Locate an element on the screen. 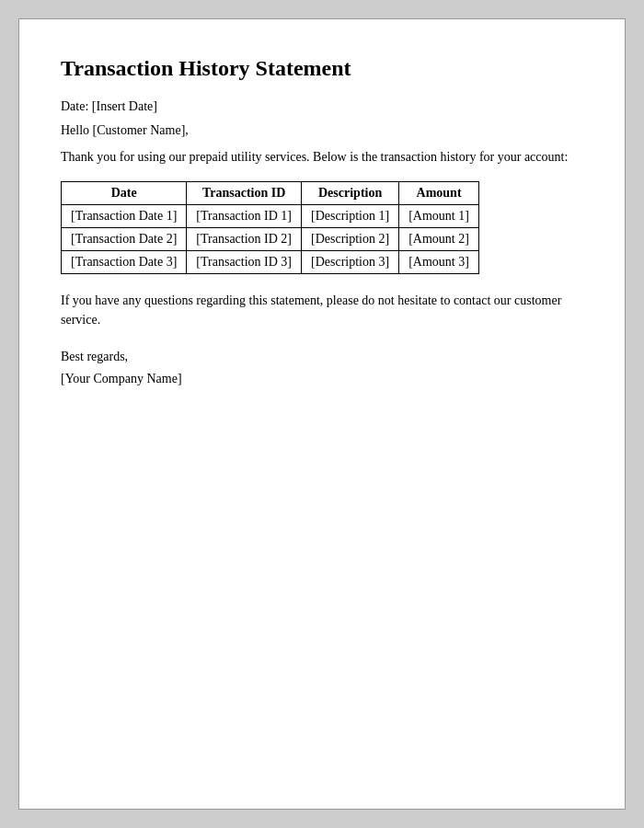 The height and width of the screenshot is (828, 644). intro-text: Thank you for using our prepaid utility … is located at coordinates (322, 156).